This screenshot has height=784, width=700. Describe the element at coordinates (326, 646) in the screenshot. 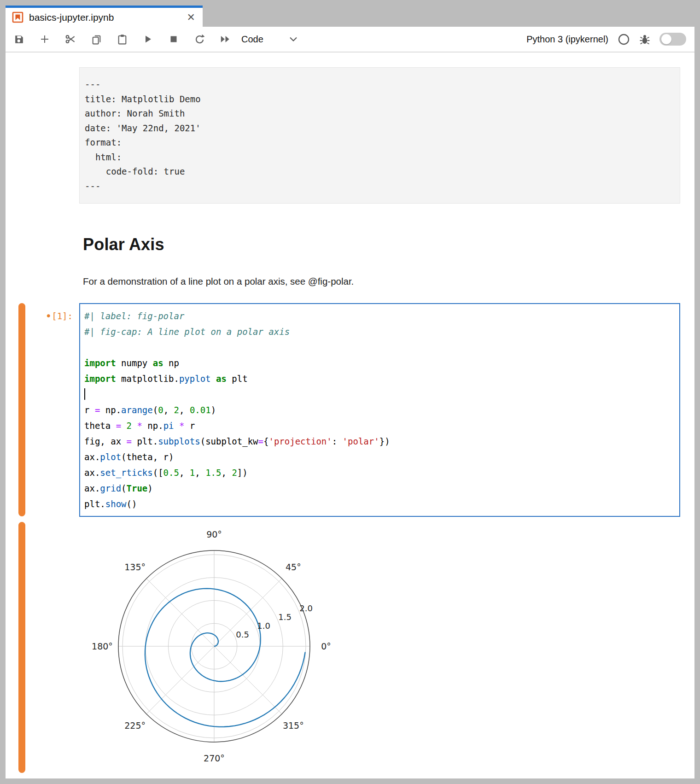

I see `theta-tick-label: 0°` at that location.